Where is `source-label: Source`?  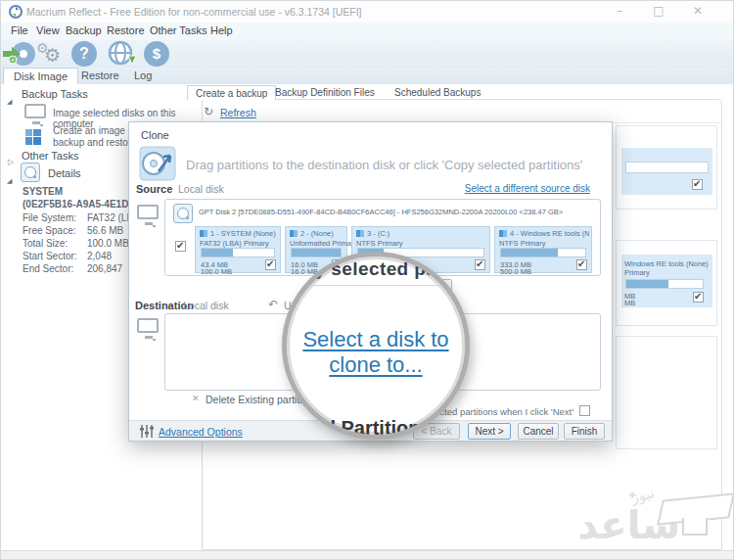
source-label: Source is located at coordinates (155, 189).